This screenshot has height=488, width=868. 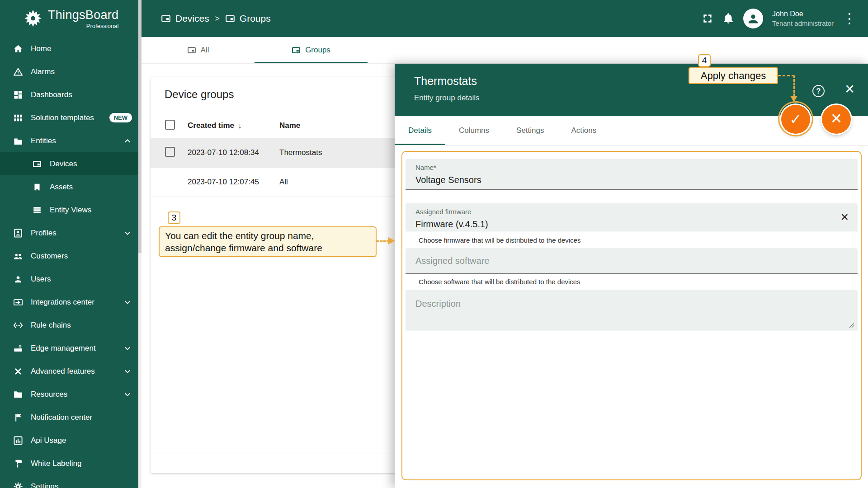 What do you see at coordinates (69, 325) in the screenshot?
I see `sidebar-item-rule-chains: Rule chains` at bounding box center [69, 325].